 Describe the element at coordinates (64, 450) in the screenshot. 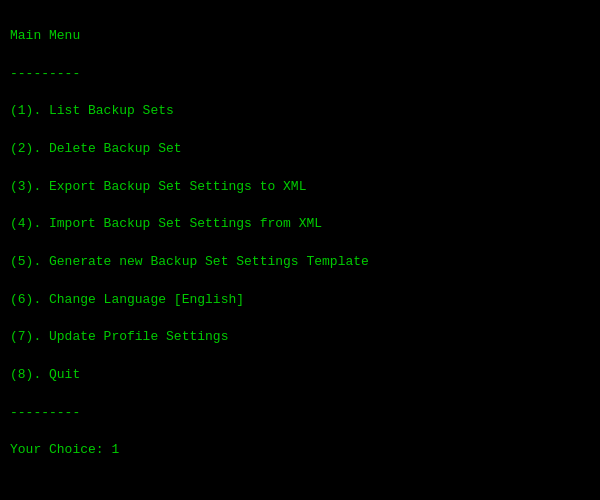

I see `choice-1-prompt: Your Choice: 1` at that location.